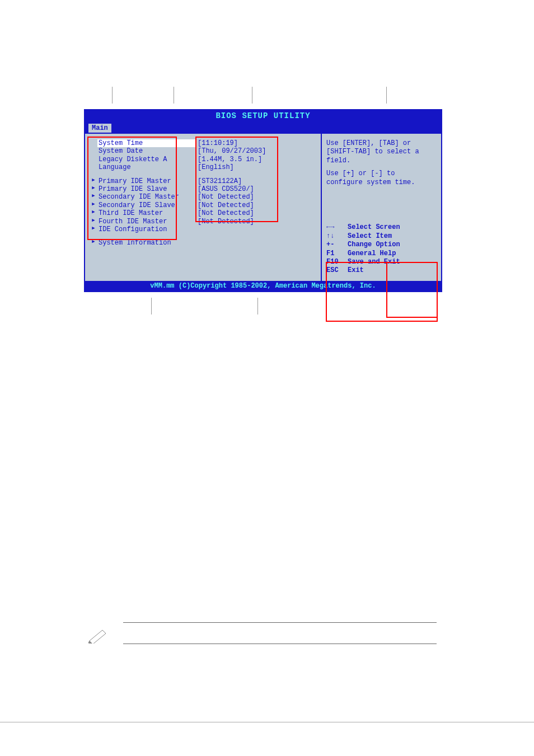  What do you see at coordinates (382, 143) in the screenshot?
I see `help-text: Use [ENTER], [TAB] or` at bounding box center [382, 143].